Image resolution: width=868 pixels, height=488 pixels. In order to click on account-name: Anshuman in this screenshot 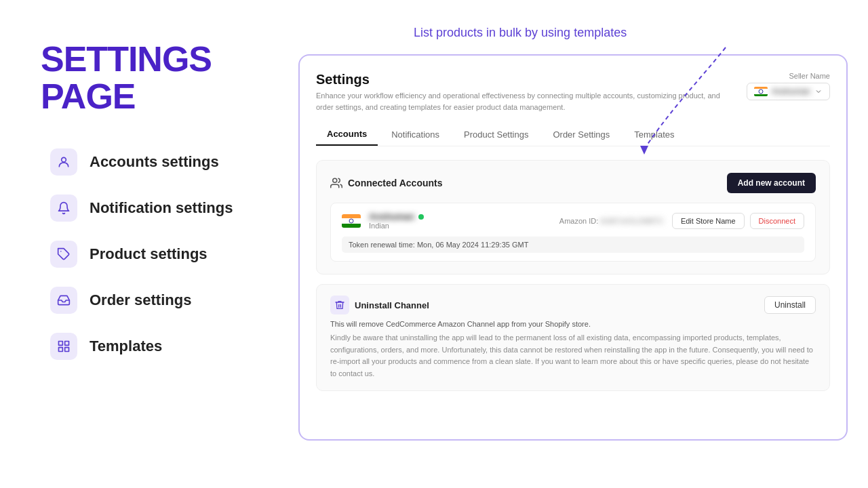, I will do `click(460, 217)`.